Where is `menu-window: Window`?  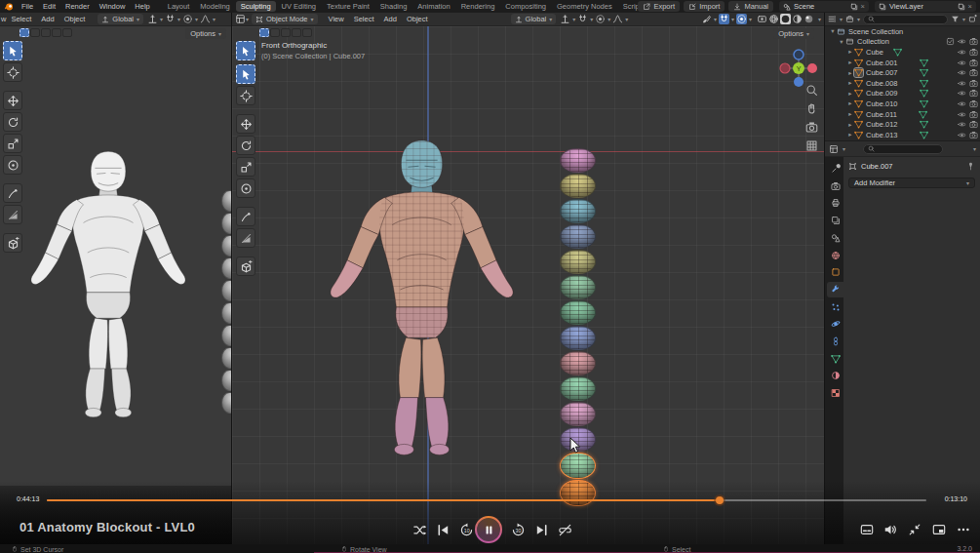
menu-window: Window is located at coordinates (113, 6).